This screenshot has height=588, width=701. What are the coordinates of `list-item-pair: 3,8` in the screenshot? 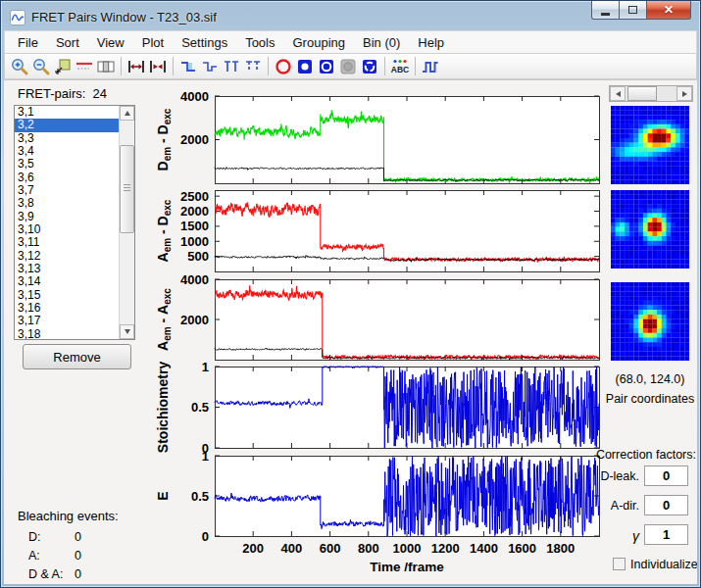 It's located at (67, 204).